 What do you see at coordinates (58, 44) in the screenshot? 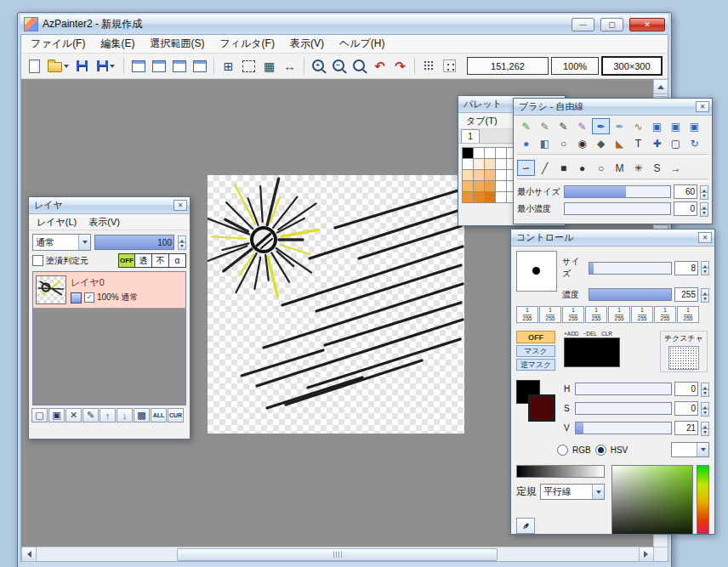
I see `menu-file: ファイル(F)` at bounding box center [58, 44].